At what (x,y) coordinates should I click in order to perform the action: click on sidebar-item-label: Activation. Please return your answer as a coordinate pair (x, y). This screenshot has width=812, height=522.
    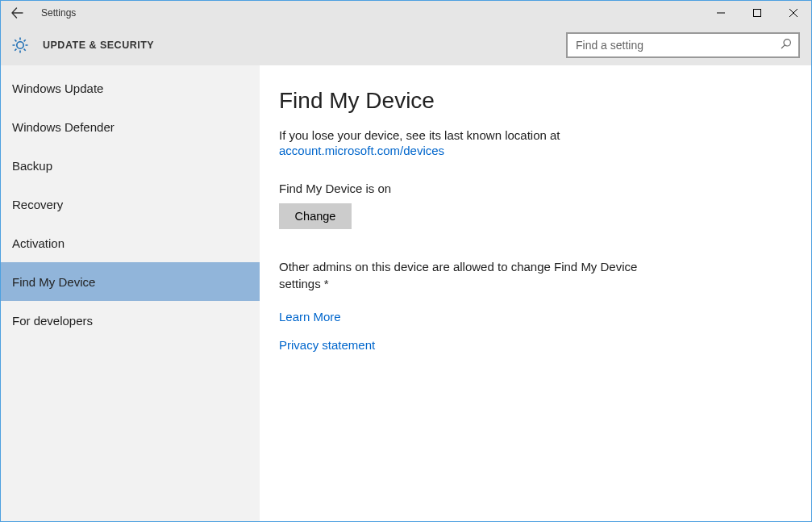
    Looking at the image, I should click on (39, 244).